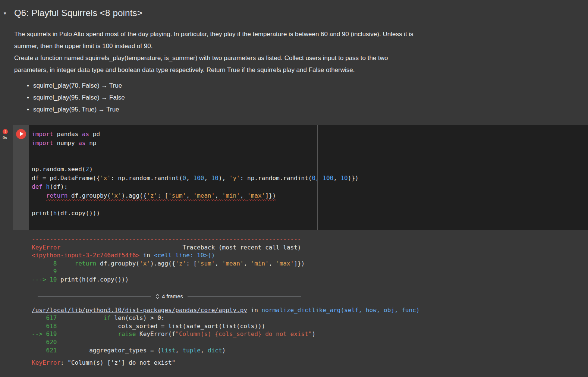 The width and height of the screenshot is (588, 377). I want to click on code-token: ),, so click(224, 178).